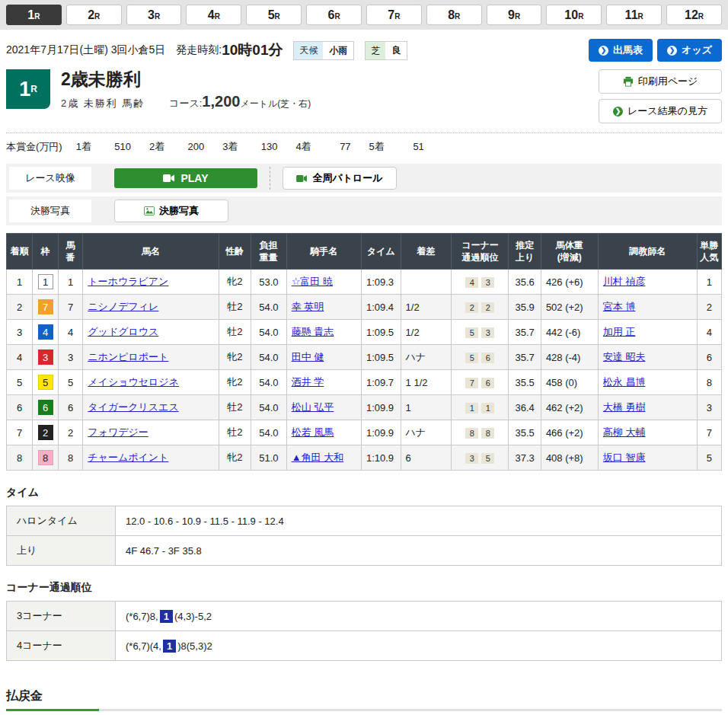 The width and height of the screenshot is (728, 715). What do you see at coordinates (364, 521) in the screenshot?
I see `table-row: ハロンタイム 12.0 - 10.6 - 10.9 - 11.5 - 11.9 …` at bounding box center [364, 521].